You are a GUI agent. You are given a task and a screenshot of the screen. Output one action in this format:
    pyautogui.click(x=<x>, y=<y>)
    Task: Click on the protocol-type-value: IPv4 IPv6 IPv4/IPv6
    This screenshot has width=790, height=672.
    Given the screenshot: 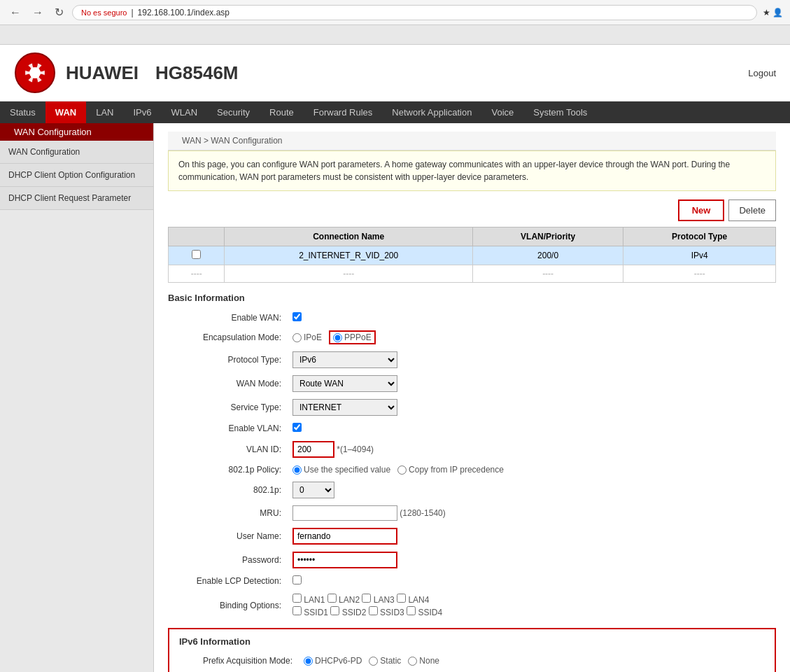 What is the action you would take?
    pyautogui.click(x=532, y=360)
    